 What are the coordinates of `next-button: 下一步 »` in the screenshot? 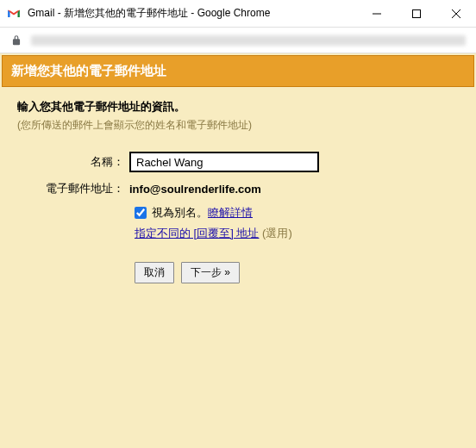 It's located at (210, 272).